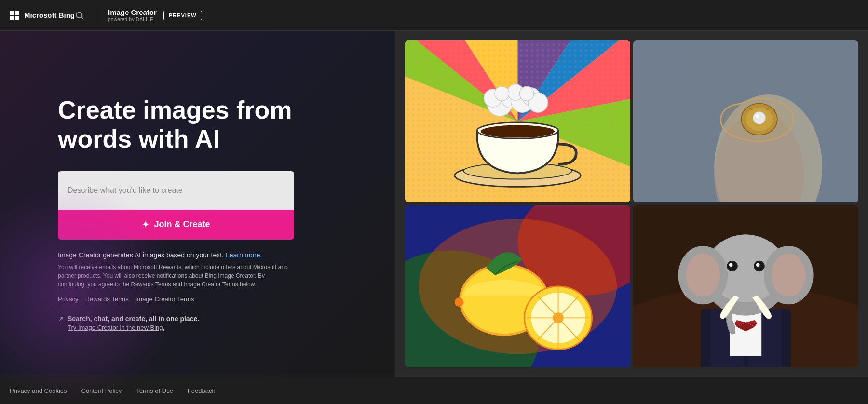 This screenshot has height=404, width=868. Describe the element at coordinates (42, 15) in the screenshot. I see `logo-group: Microsoft Bing` at that location.